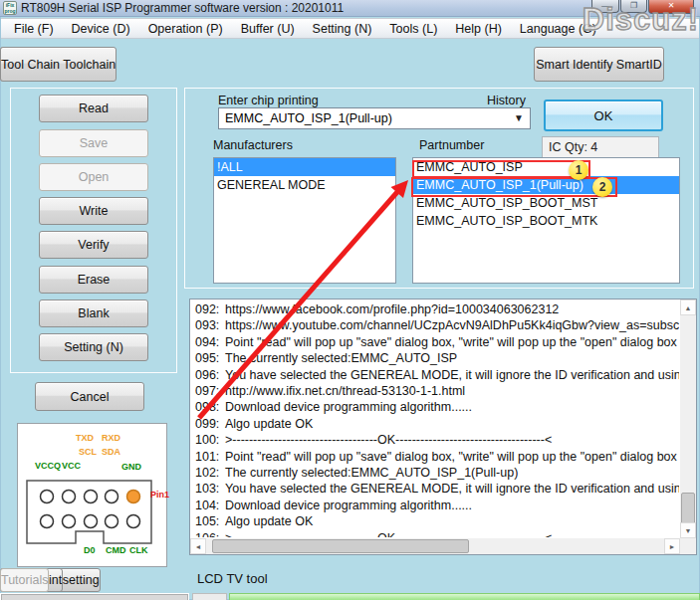 The width and height of the screenshot is (700, 600). I want to click on menu-item: Device (D), so click(102, 29).